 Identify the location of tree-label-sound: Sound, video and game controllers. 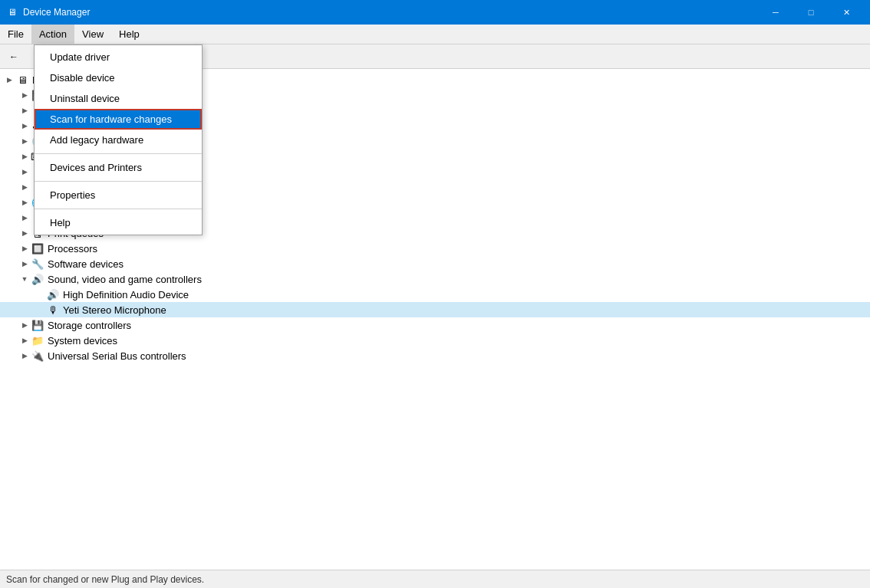
(124, 279).